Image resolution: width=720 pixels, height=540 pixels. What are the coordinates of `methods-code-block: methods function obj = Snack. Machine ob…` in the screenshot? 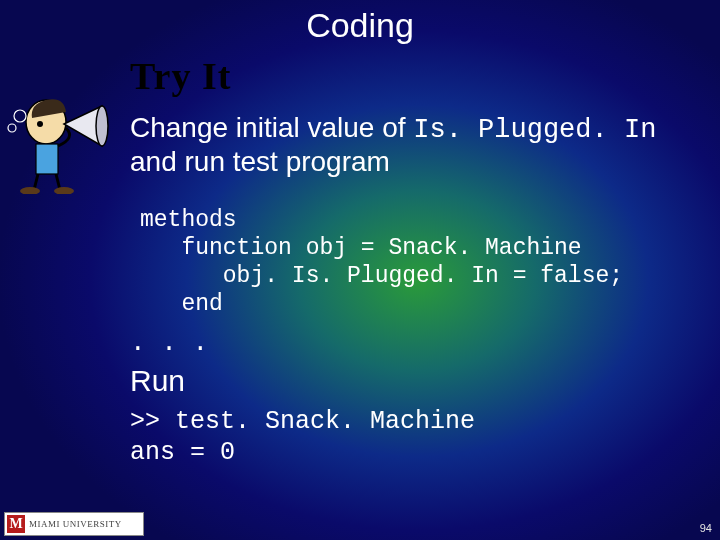 It's located at (382, 262).